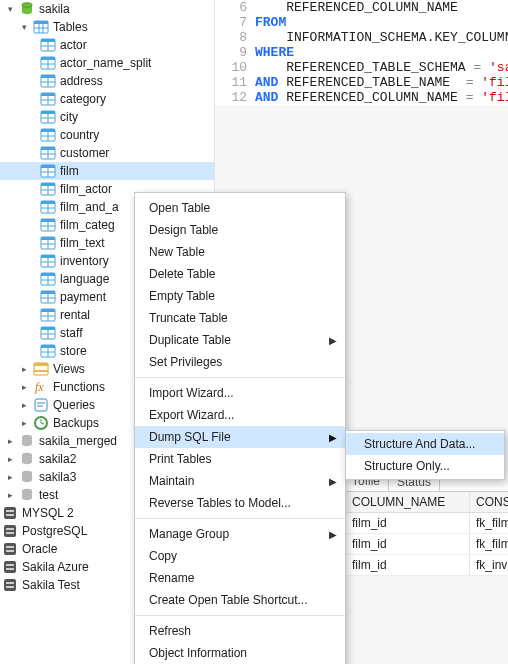 This screenshot has width=508, height=664. Describe the element at coordinates (235, 52) in the screenshot. I see `line-gutter: 6789101112` at that location.